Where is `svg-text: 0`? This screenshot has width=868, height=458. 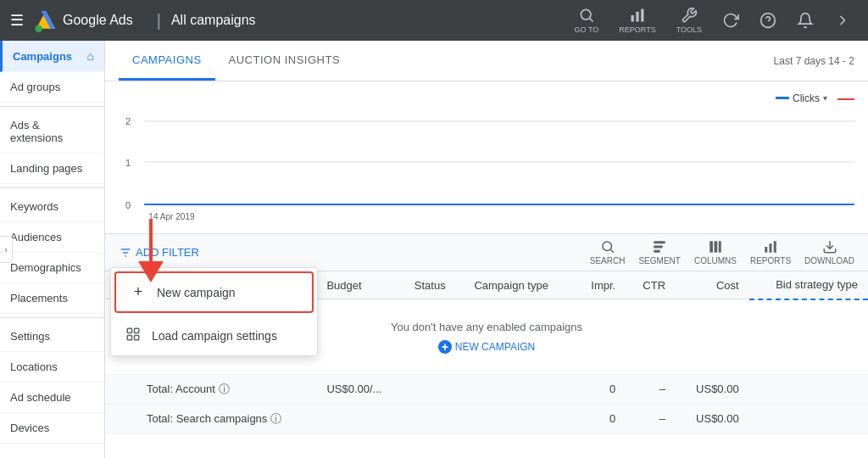
svg-text: 0 is located at coordinates (128, 205).